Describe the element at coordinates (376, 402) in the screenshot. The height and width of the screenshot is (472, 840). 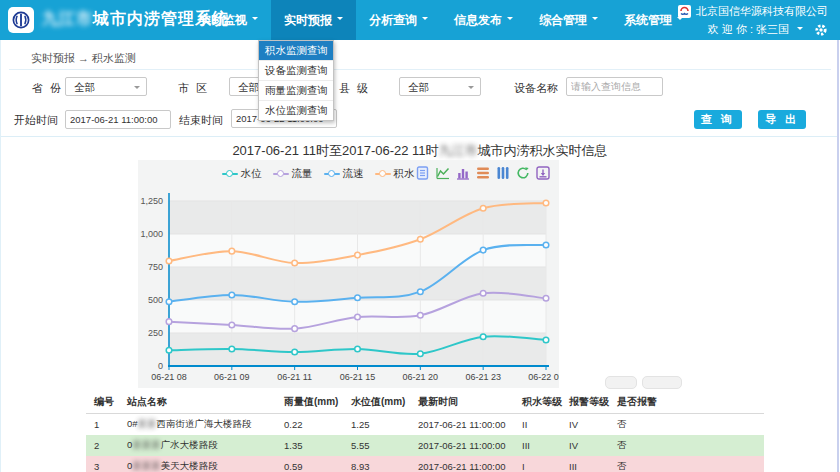
I see `col-header-water: 水位值(mm)` at that location.